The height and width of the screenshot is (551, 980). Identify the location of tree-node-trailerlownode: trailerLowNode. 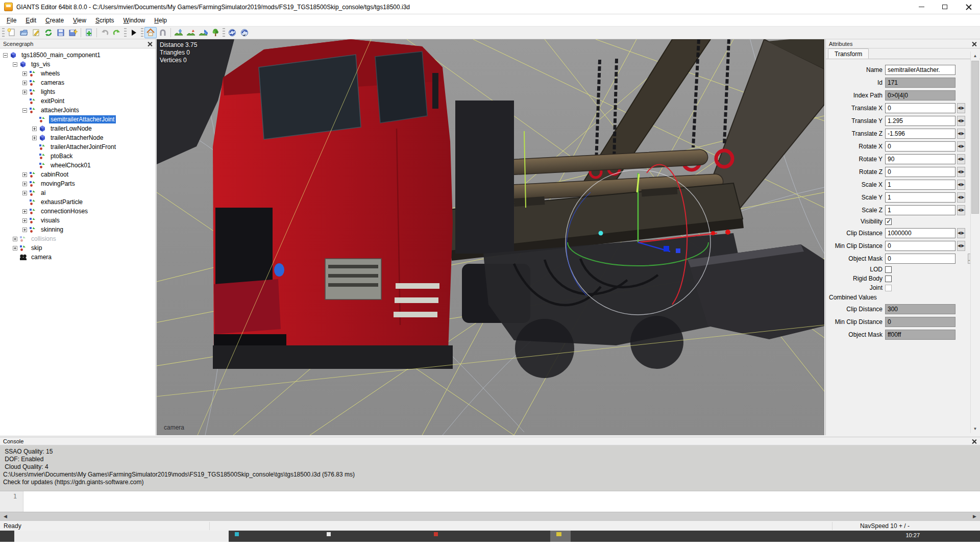
(78, 129).